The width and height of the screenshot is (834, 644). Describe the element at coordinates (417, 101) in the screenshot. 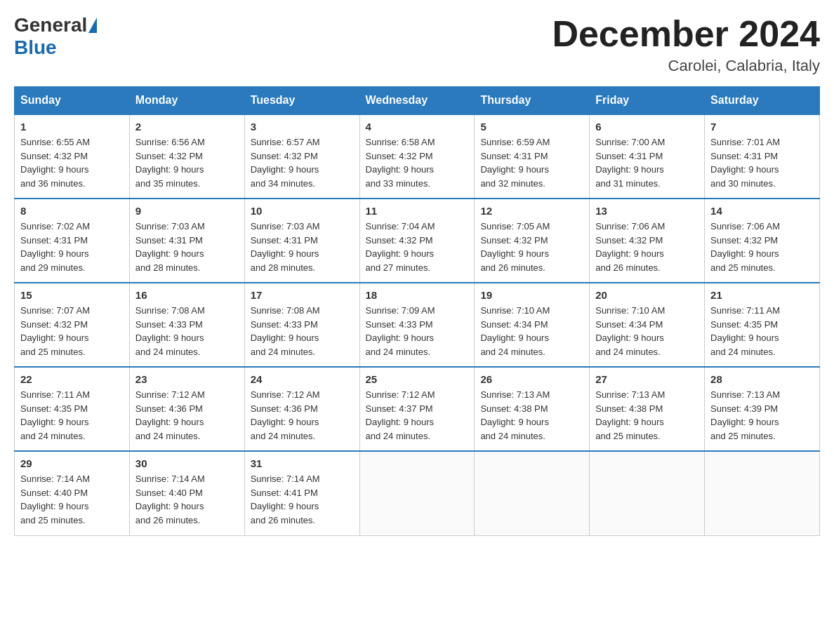

I see `calendar-header: Sunday Monday Tuesday Wednesday Thursday…` at that location.